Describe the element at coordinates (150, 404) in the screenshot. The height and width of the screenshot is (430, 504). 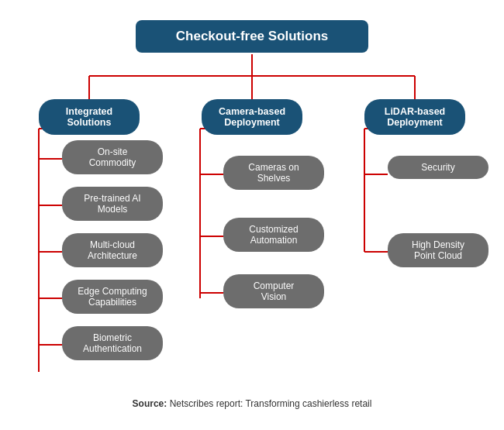
I see `source-bold: Source:` at that location.